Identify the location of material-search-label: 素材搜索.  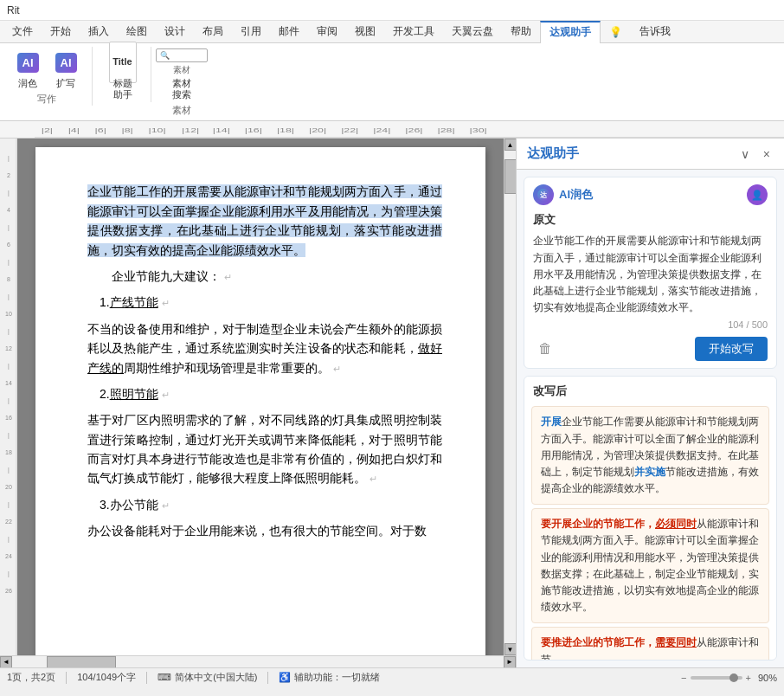
(182, 89).